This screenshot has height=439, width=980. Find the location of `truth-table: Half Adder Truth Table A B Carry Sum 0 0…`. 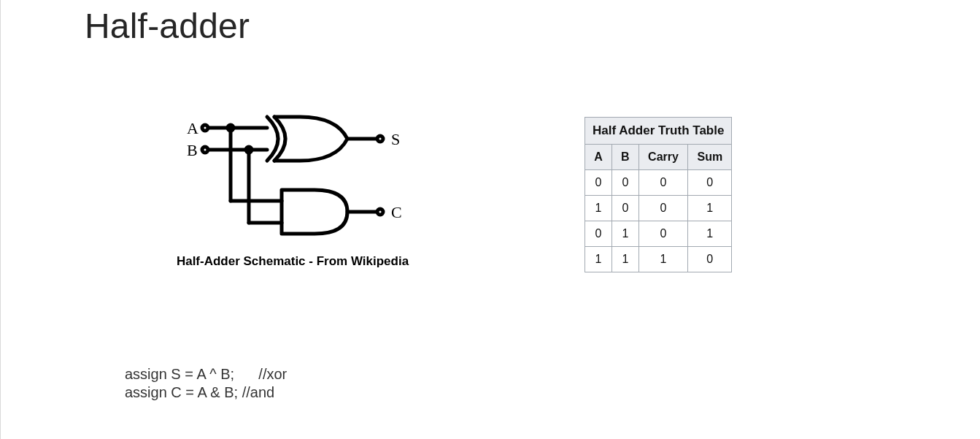

truth-table: Half Adder Truth Table A B Carry Sum 0 0… is located at coordinates (658, 194).